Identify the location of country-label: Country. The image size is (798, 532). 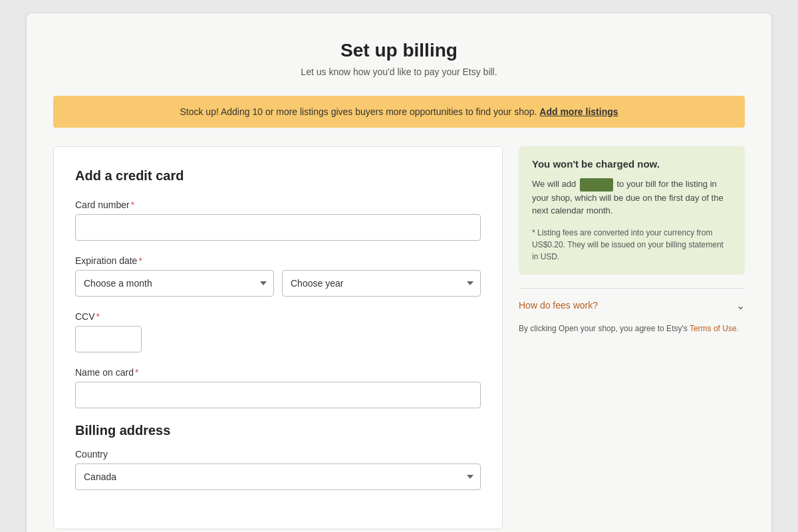
(278, 454).